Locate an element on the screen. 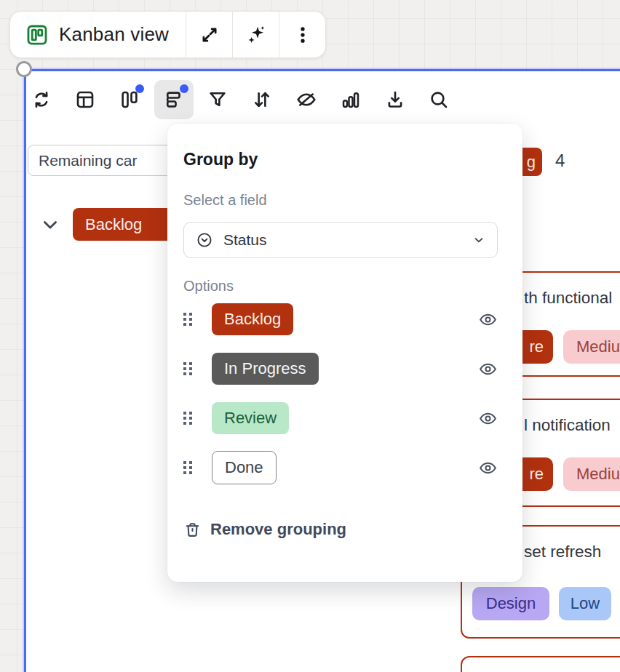 This screenshot has height=672, width=620. field-select-dropdown: Status is located at coordinates (341, 240).